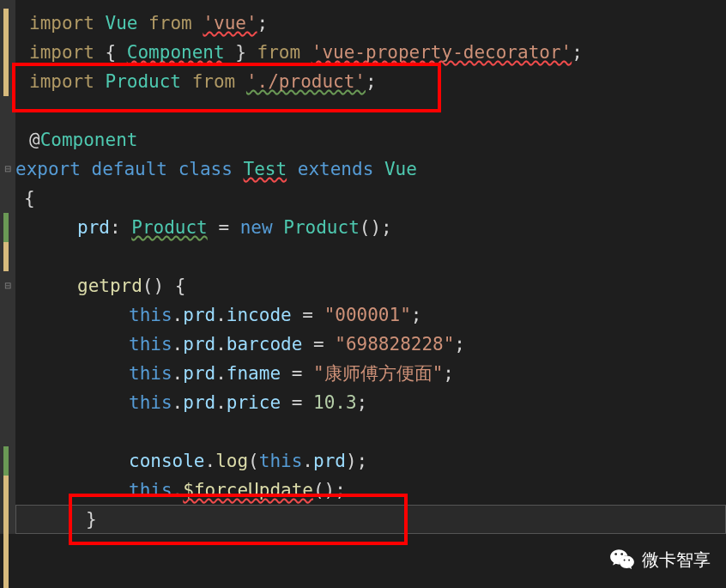 The width and height of the screenshot is (726, 588). What do you see at coordinates (363, 169) in the screenshot?
I see `code-line: ⊟export default class Test extends Vue` at bounding box center [363, 169].